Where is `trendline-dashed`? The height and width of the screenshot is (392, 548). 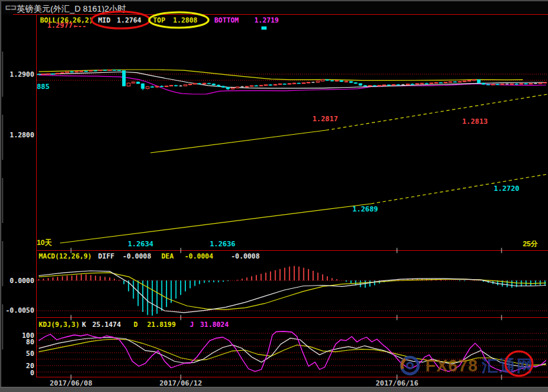
trendline-dashed is located at coordinates (437, 112).